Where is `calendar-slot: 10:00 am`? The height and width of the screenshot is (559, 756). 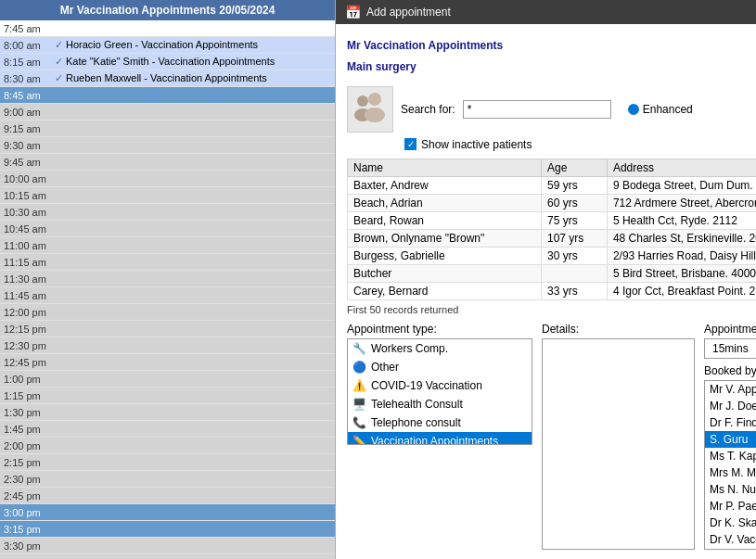 calendar-slot: 10:00 am is located at coordinates (167, 179).